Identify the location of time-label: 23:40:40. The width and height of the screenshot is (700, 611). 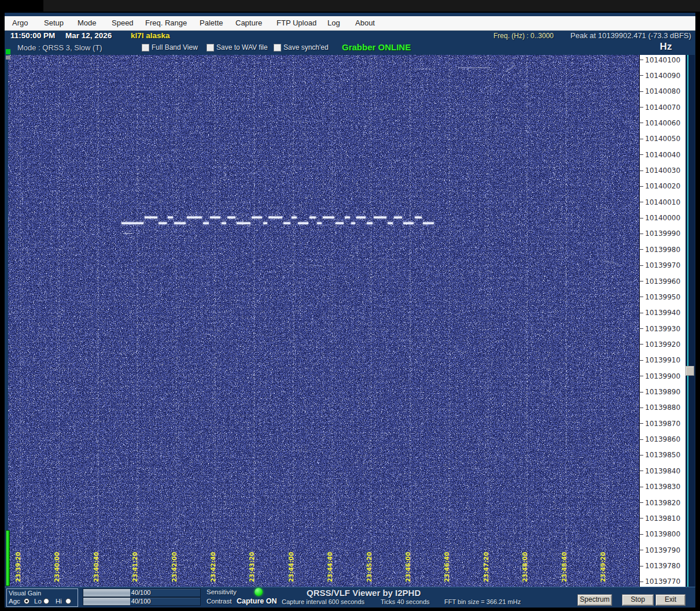
(96, 567).